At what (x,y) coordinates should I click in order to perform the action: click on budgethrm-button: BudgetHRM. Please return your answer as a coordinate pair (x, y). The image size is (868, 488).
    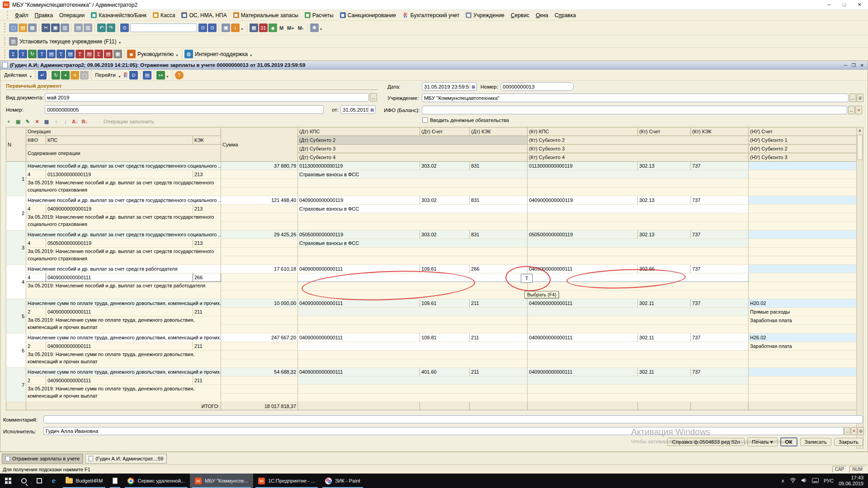
    Looking at the image, I should click on (84, 481).